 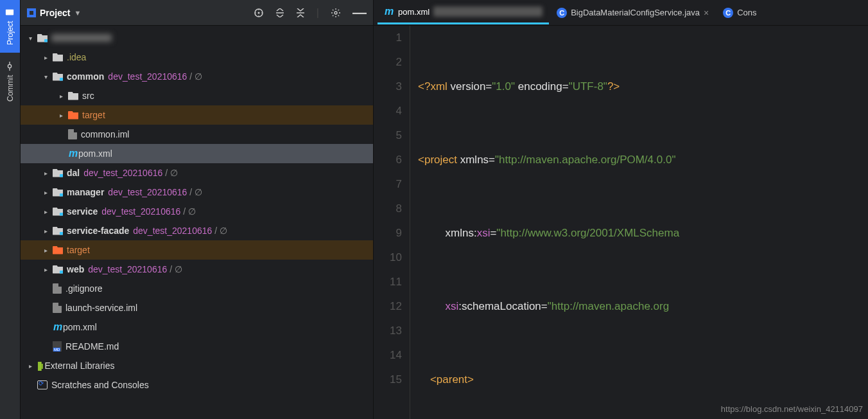 I want to click on library-icon: |||ı, so click(x=40, y=366).